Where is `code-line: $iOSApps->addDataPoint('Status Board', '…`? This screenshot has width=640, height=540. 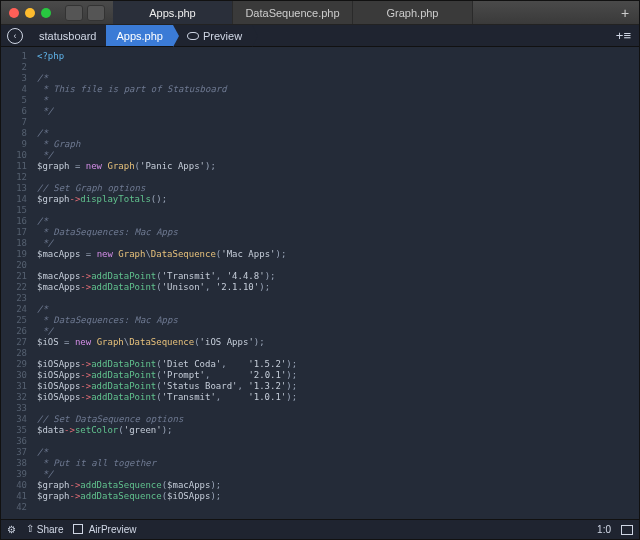 code-line: $iOSApps->addDataPoint('Status Board', '… is located at coordinates (338, 386).